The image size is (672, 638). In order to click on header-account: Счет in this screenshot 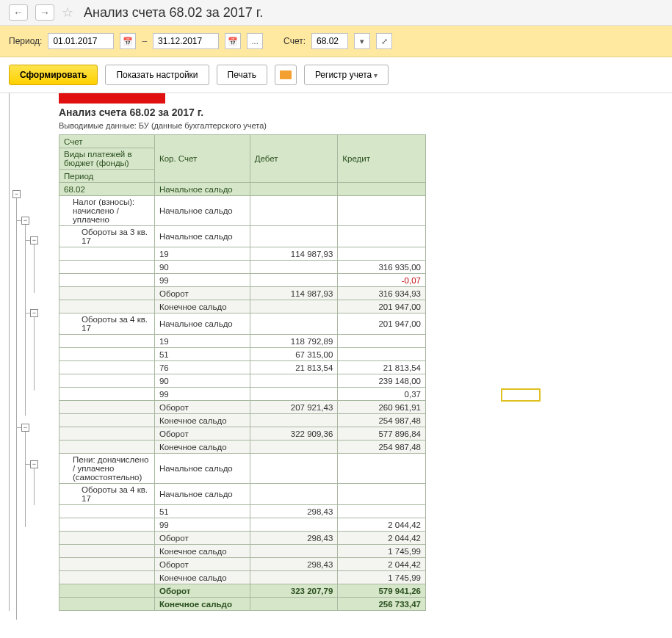, I will do `click(107, 142)`.